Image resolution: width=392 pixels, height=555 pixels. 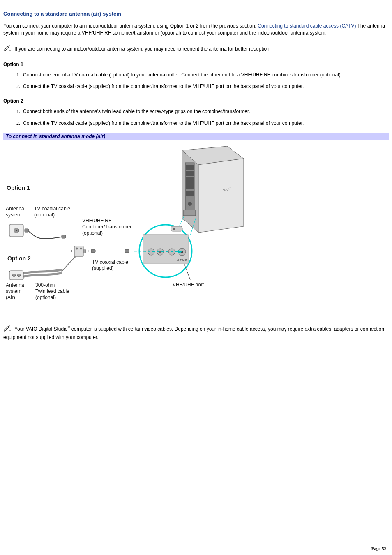 I want to click on note-reorient: If you are connecting to an indoor/outdo…, so click(x=196, y=49).